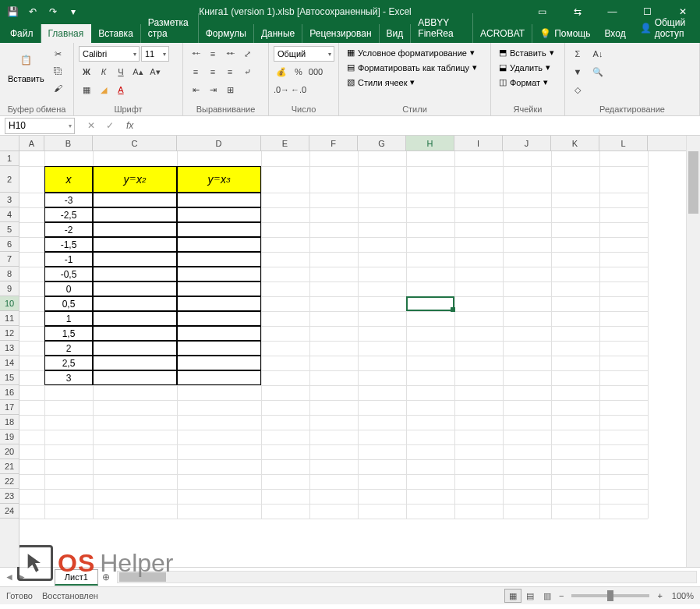 The image size is (700, 609). What do you see at coordinates (659, 596) in the screenshot?
I see `zoom-in-button: +` at bounding box center [659, 596].